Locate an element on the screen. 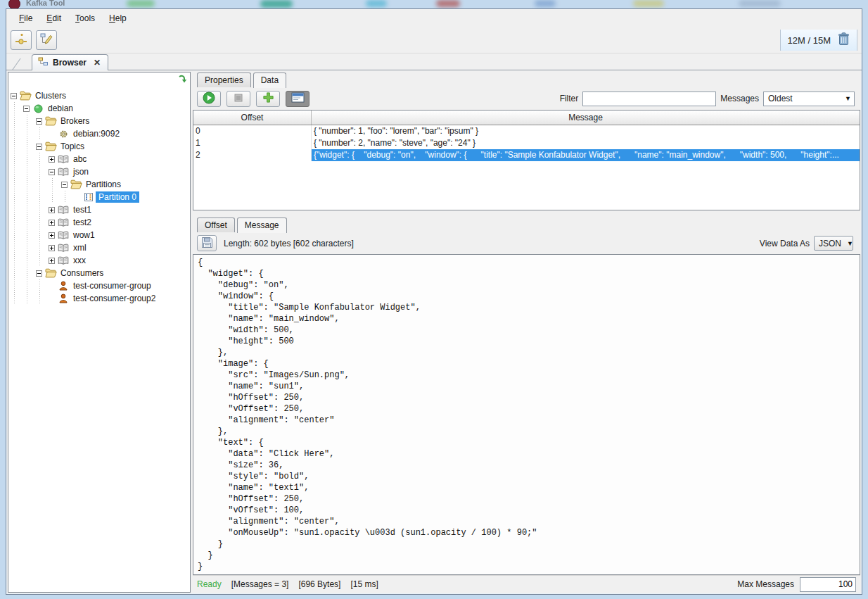 This screenshot has width=868, height=599. tab-browser: Browser ✕ is located at coordinates (70, 62).